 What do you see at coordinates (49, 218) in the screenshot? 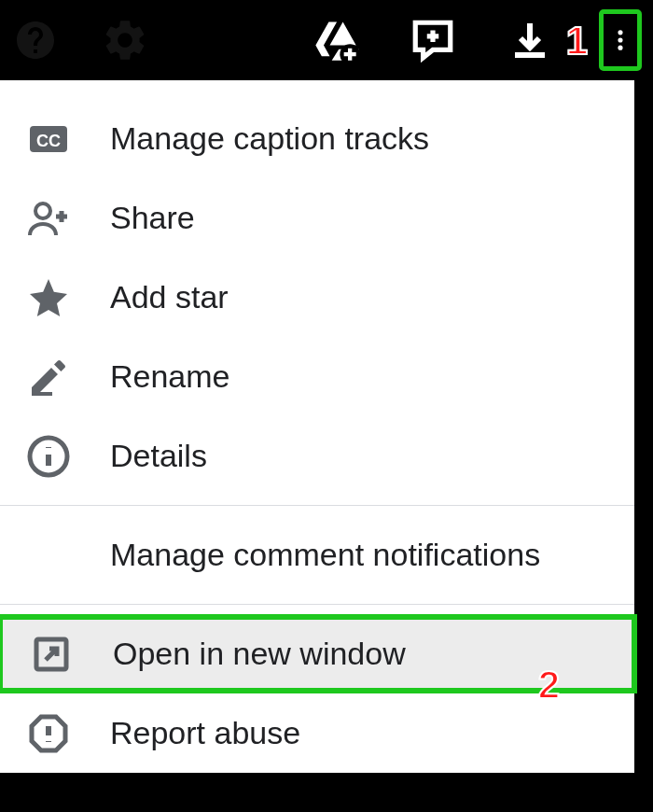
I see `person-add-icon` at bounding box center [49, 218].